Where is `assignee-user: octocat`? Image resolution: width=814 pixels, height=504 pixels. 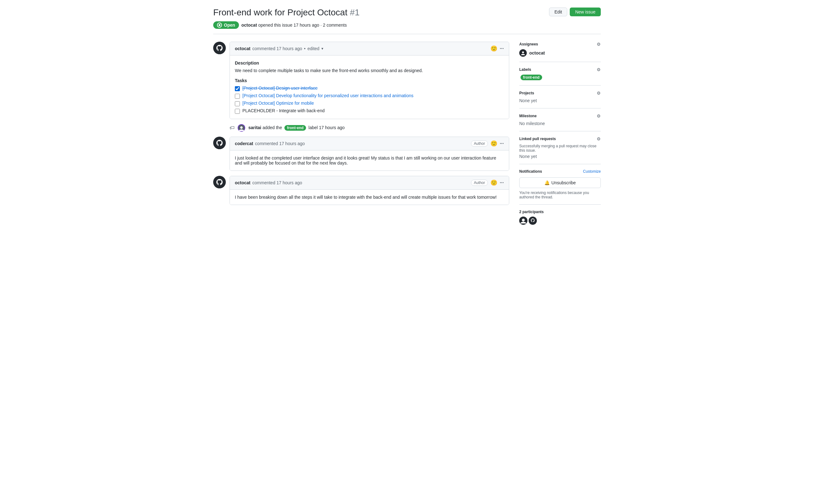 assignee-user: octocat is located at coordinates (560, 53).